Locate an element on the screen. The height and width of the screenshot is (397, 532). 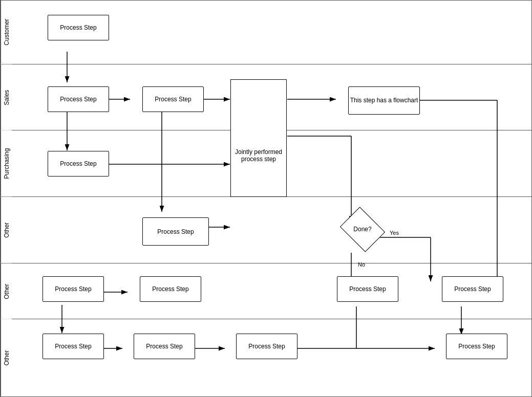
lane-label-customer: Customer is located at coordinates (6, 32).